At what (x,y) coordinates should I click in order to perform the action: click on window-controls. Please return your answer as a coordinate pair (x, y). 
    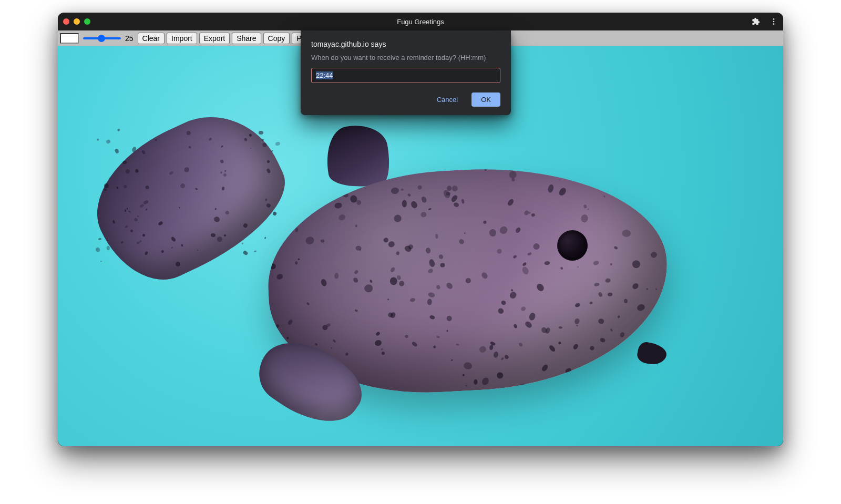
    Looking at the image, I should click on (77, 22).